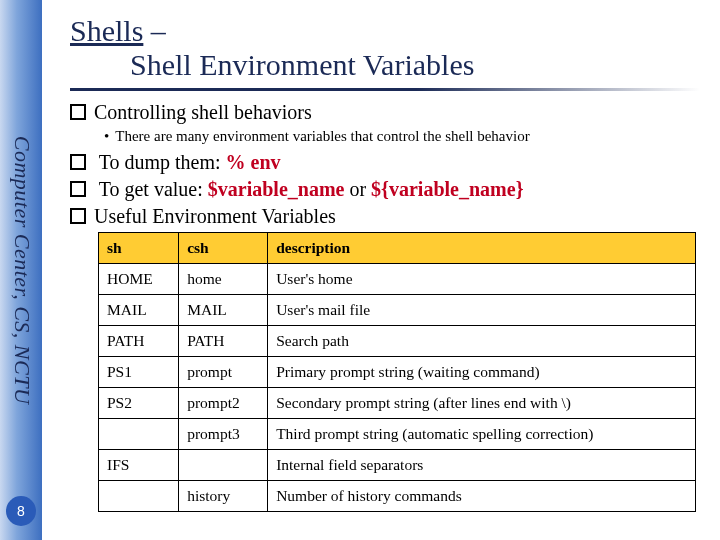 This screenshot has width=720, height=540. I want to click on cell: Third prompt string (automatic spelling …, so click(482, 434).